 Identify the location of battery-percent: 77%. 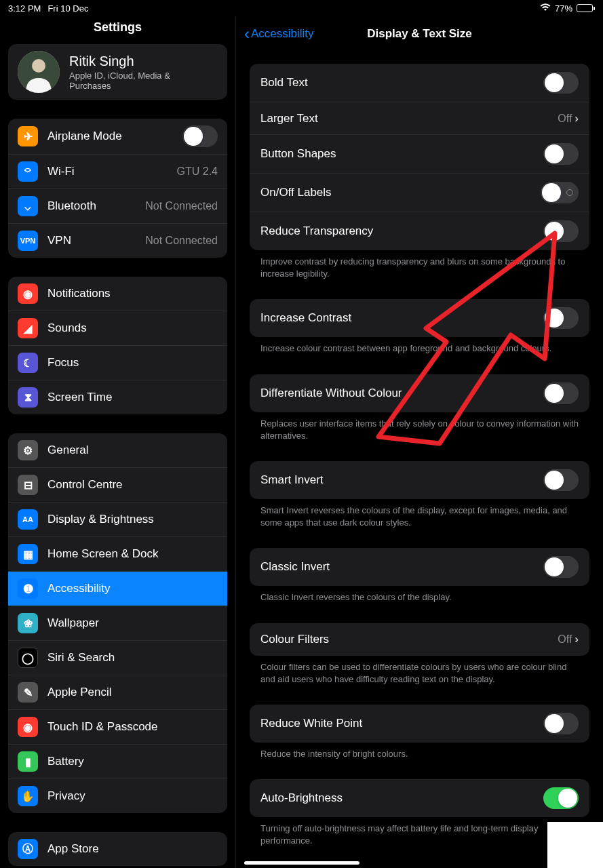
(564, 8).